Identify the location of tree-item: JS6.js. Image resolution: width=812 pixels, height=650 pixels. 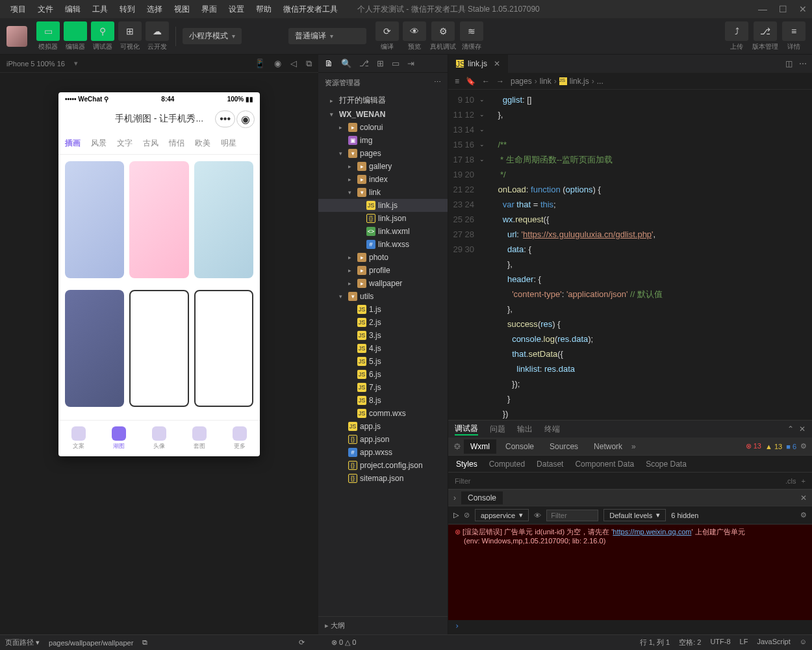
(383, 374).